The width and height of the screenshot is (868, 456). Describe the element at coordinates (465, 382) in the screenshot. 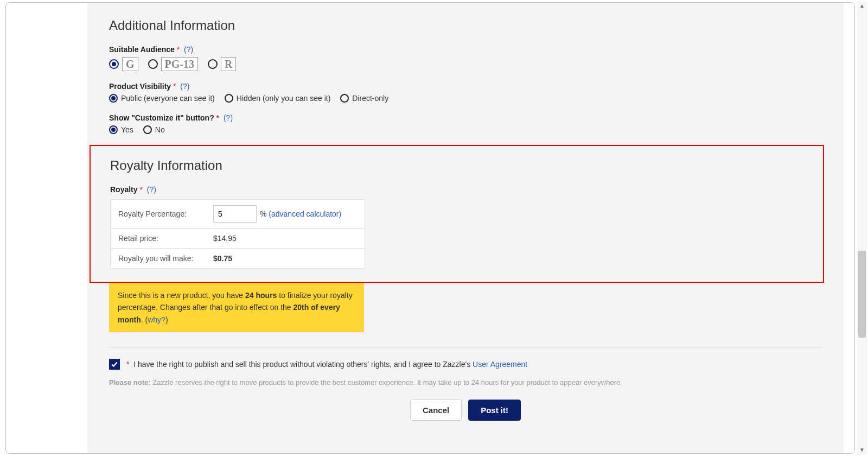

I see `please-note: Please note: Zazzle reserves the right t…` at that location.